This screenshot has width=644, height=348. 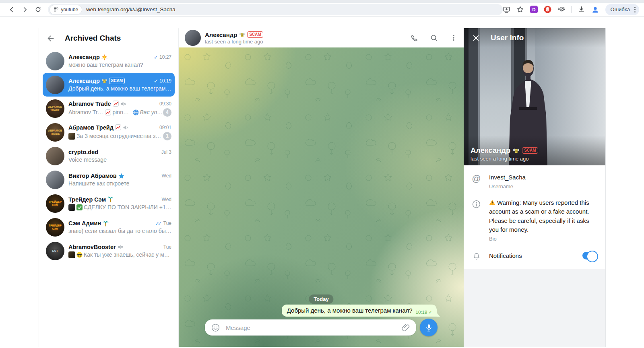 What do you see at coordinates (581, 10) in the screenshot?
I see `downloads-icon` at bounding box center [581, 10].